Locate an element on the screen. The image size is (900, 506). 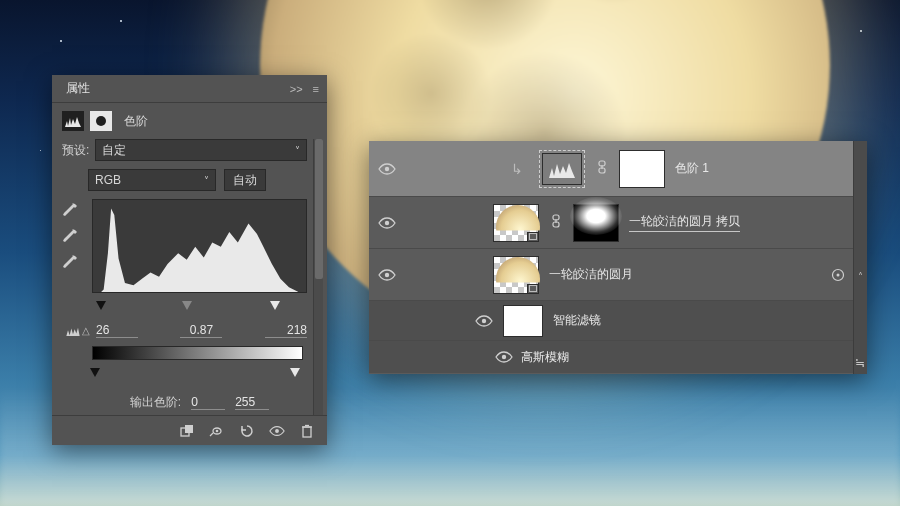
output-white-handle is located at coordinates (295, 372).